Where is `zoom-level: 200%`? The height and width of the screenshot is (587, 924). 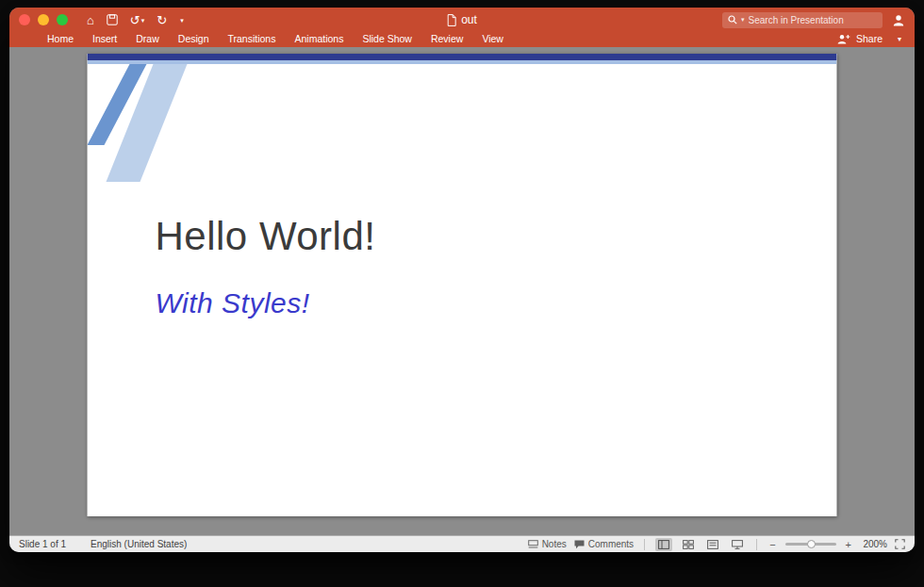
zoom-level: 200% is located at coordinates (874, 545).